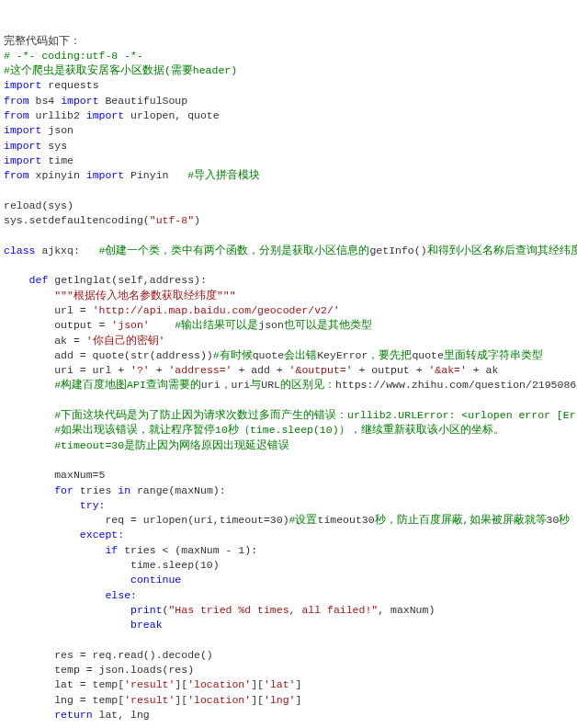 This screenshot has width=577, height=728. What do you see at coordinates (288, 520) in the screenshot?
I see `code-line: req = urlopen(uri,timeout=30)#设置timeout3…` at bounding box center [288, 520].